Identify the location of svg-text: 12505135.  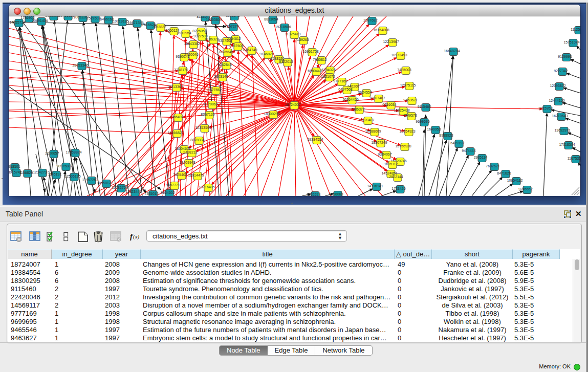
(73, 176).